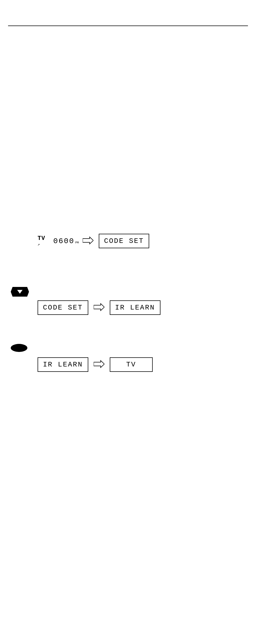 This screenshot has width=256, height=644. What do you see at coordinates (20, 292) in the screenshot?
I see `down-triangle-icon` at bounding box center [20, 292].